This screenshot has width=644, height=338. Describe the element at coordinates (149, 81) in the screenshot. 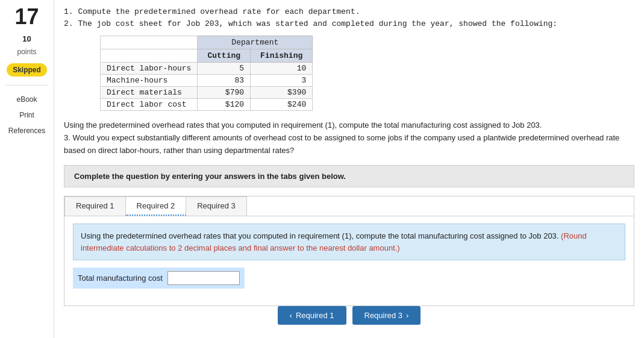

I see `row-label: Machine-hours` at that location.